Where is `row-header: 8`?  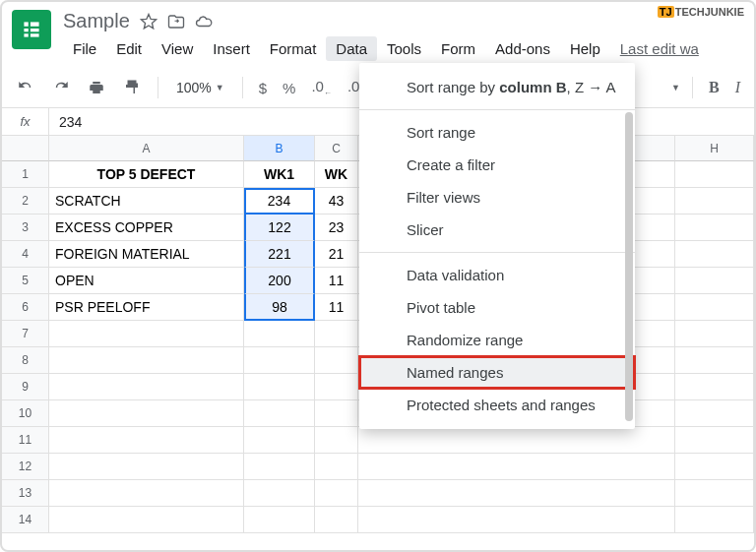 row-header: 8 is located at coordinates (26, 360).